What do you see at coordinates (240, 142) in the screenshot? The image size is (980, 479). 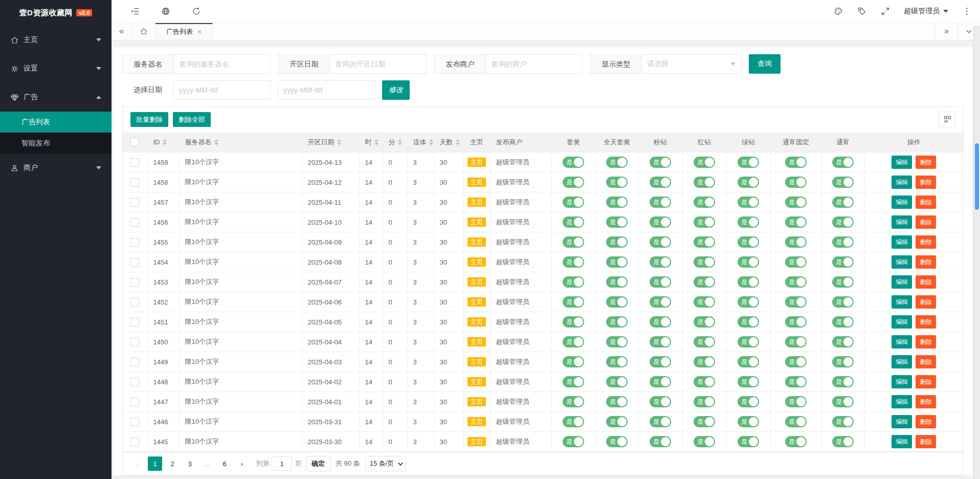 I see `column-header-2: 服务器名` at bounding box center [240, 142].